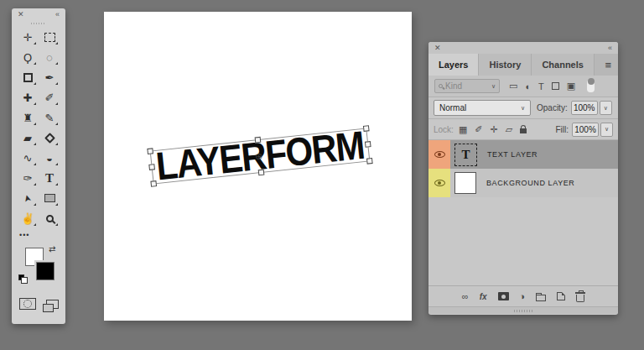  What do you see at coordinates (605, 107) in the screenshot?
I see `opacity-dropdown-button: ∨` at bounding box center [605, 107].